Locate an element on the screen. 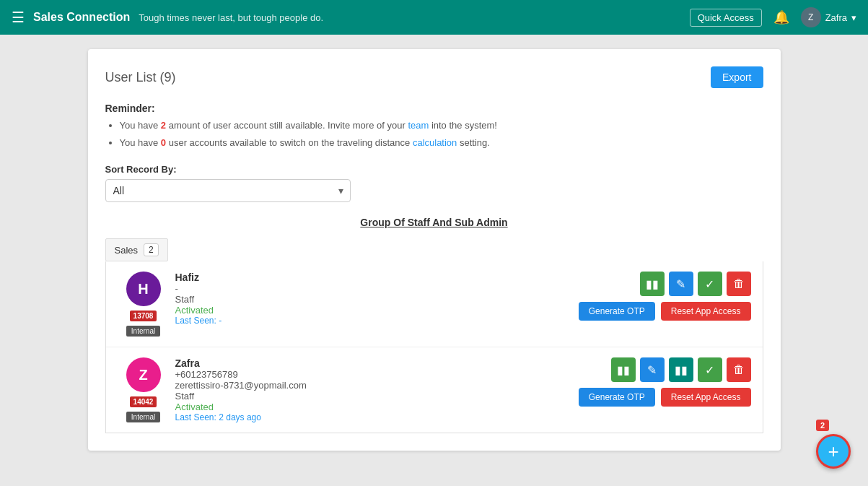  page-title: User List (9) is located at coordinates (141, 78).